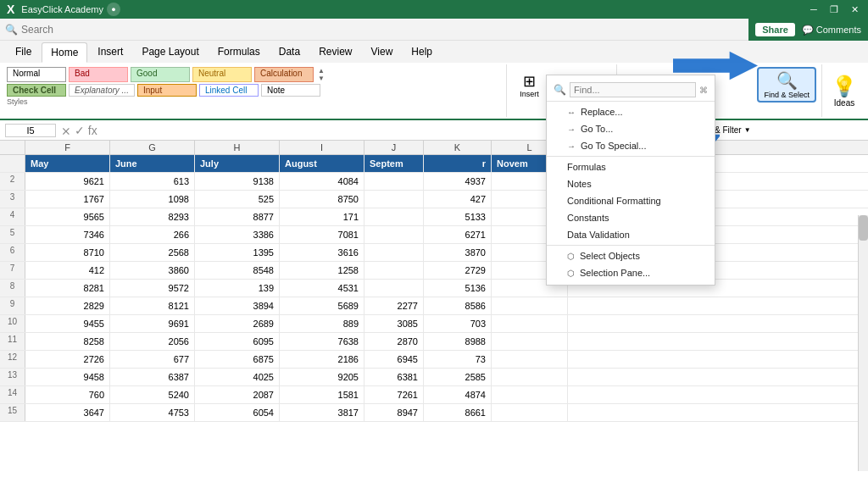 Image resolution: width=868 pixels, height=488 pixels. What do you see at coordinates (237, 341) in the screenshot?
I see `table-cell: 6095` at bounding box center [237, 341].